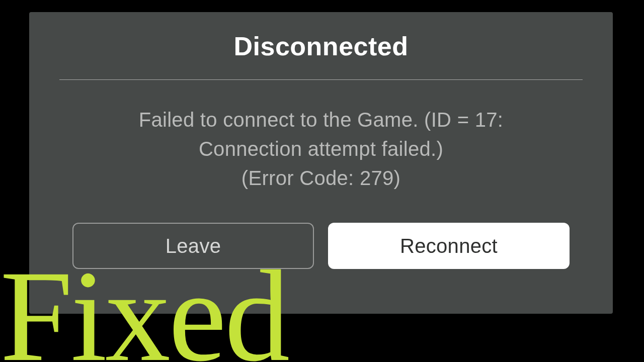 This screenshot has height=362, width=644. Describe the element at coordinates (144, 306) in the screenshot. I see `fixed-overlay-text: Fixed` at that location.